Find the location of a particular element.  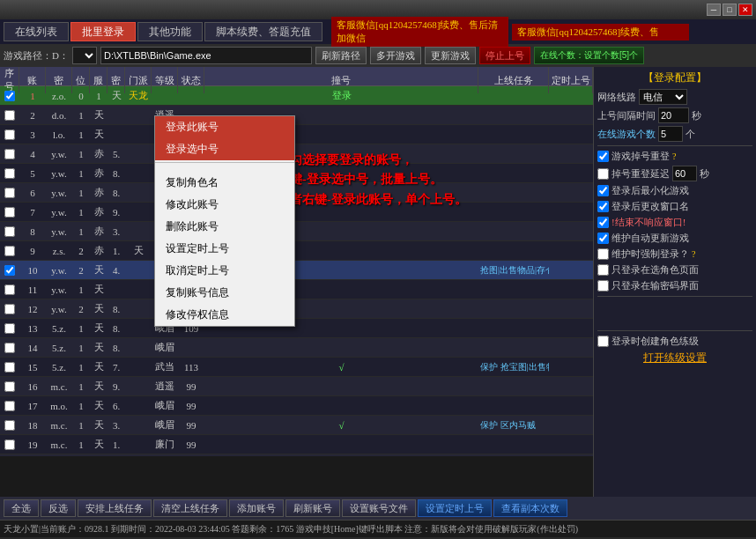

rp-network-select: 电信 联通 is located at coordinates (663, 97).